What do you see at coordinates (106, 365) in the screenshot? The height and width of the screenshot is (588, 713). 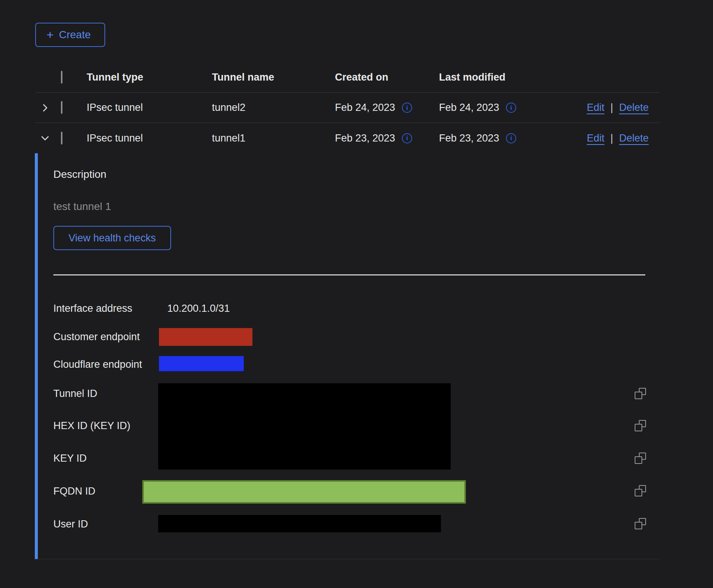 I see `cloudflare-endpoint-label: Cloudflare endpoint` at bounding box center [106, 365].